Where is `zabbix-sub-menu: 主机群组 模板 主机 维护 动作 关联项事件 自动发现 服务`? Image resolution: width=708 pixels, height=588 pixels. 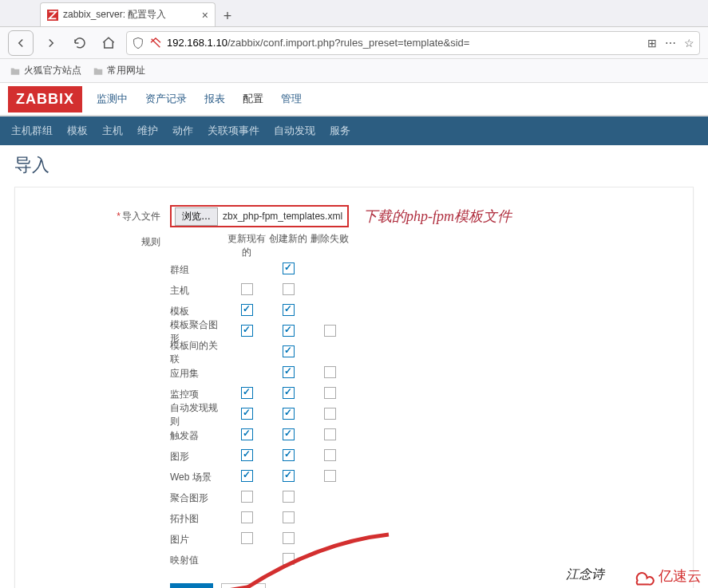
zabbix-sub-menu: 主机群组 模板 主机 维护 动作 关联项事件 自动发现 服务 is located at coordinates (354, 131).